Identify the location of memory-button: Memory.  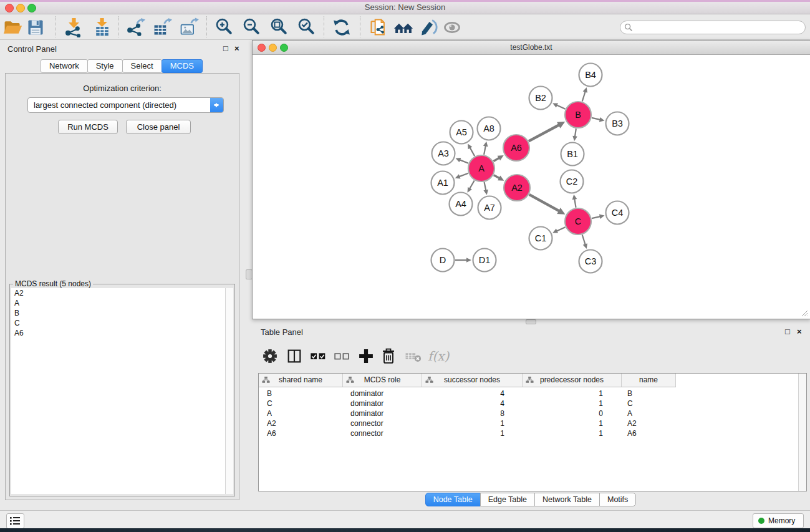
(778, 521).